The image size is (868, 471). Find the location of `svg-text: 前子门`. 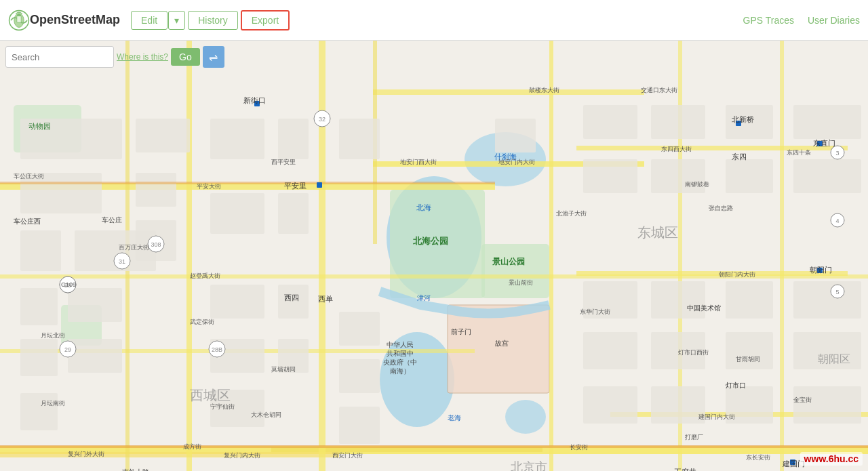

svg-text: 前子门 is located at coordinates (461, 332).